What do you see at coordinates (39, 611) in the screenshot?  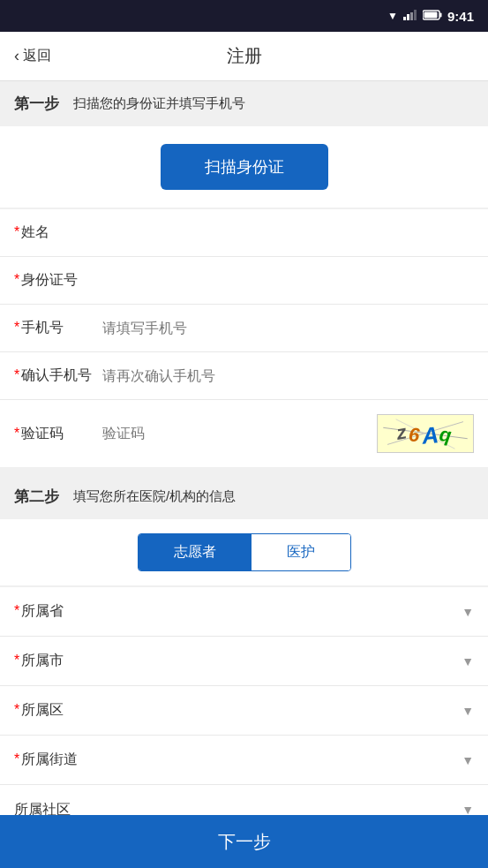 I see `province-label: 所属省` at bounding box center [39, 611].